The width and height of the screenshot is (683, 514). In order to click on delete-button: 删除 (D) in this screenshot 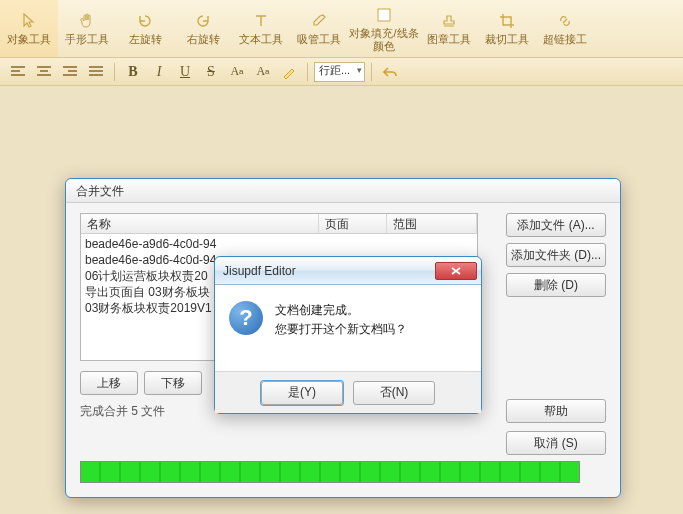, I will do `click(556, 285)`.